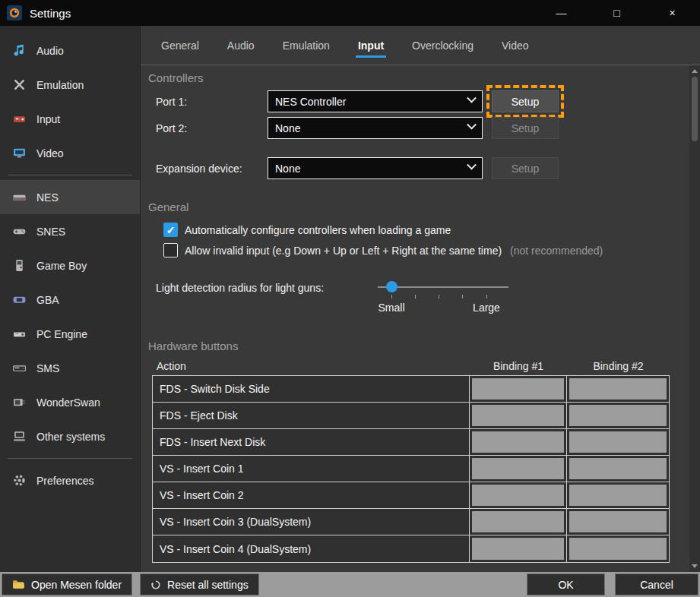 The width and height of the screenshot is (700, 597). What do you see at coordinates (70, 85) in the screenshot?
I see `sidebar-item-emulation: Emulation` at bounding box center [70, 85].